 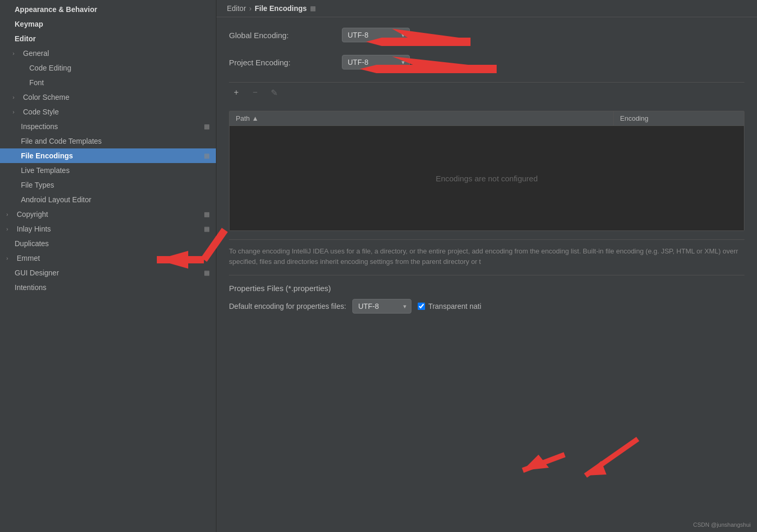 I want to click on sidebar-item-label: Duplicates, so click(x=112, y=244).